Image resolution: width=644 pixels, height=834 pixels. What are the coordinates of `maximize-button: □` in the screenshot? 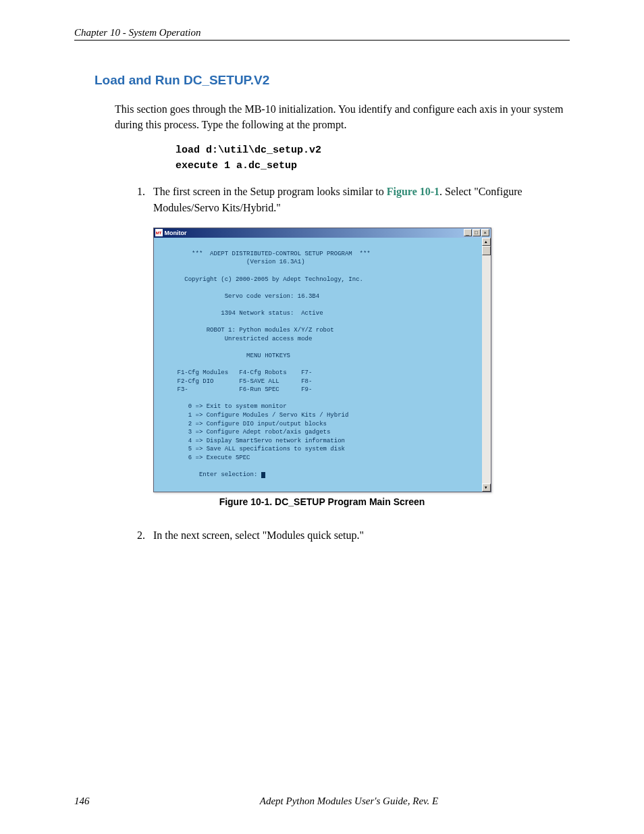 It's located at (477, 232).